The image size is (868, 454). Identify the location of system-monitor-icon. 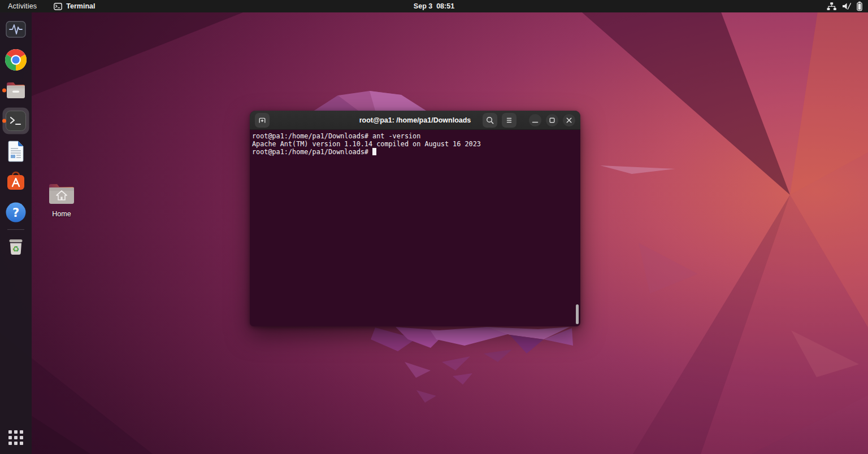
(16, 29).